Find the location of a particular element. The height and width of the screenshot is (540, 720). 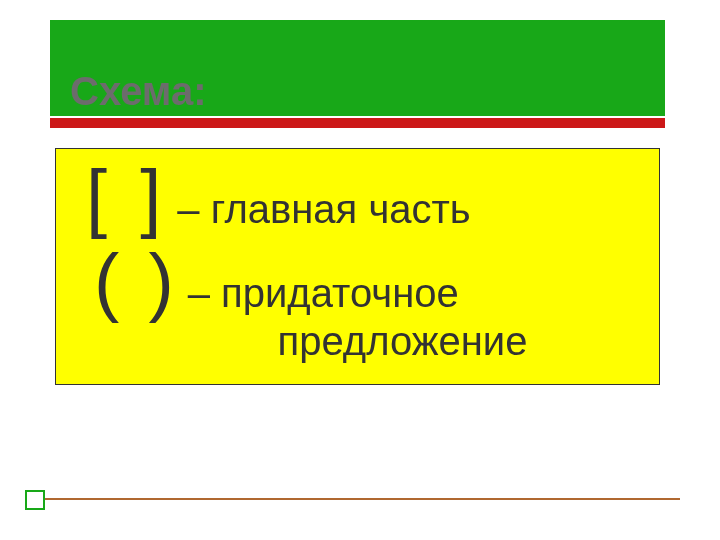

footer-bullet-icon is located at coordinates (35, 500).